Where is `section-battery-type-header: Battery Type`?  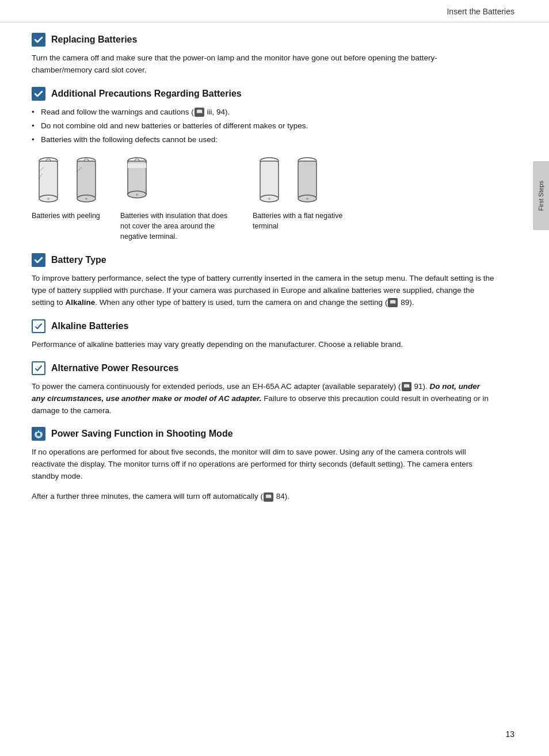
section-battery-type-header: Battery Type is located at coordinates (264, 260).